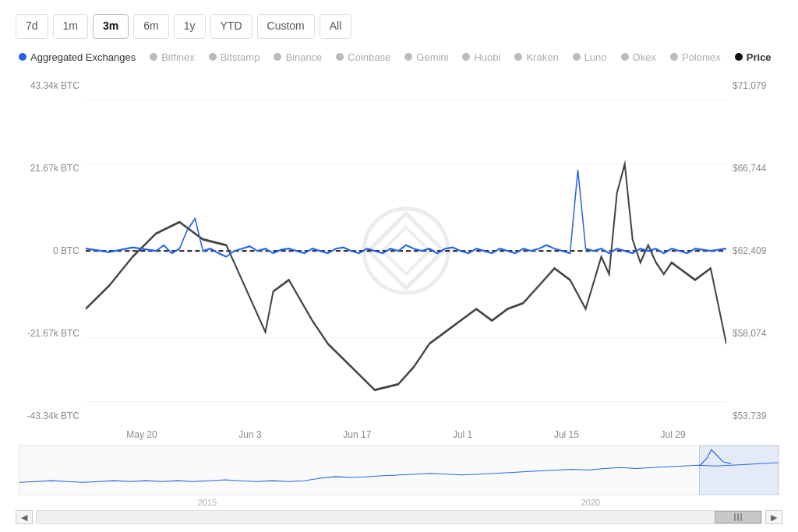 This screenshot has width=798, height=532. I want to click on legend-item-huobi: Huobi, so click(482, 58).